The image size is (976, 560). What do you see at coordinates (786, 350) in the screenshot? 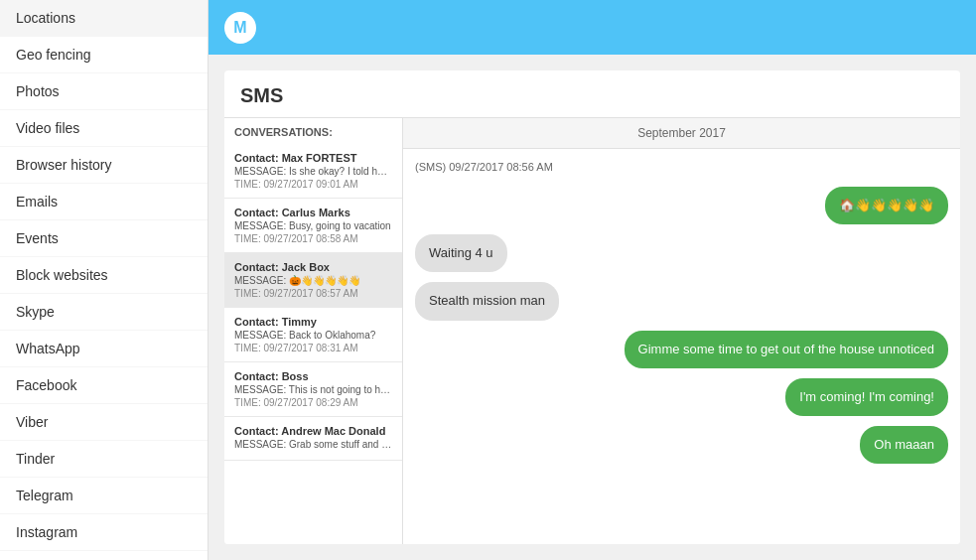
I see `chat-bubble: Gimme some time to get out of the house …` at bounding box center [786, 350].